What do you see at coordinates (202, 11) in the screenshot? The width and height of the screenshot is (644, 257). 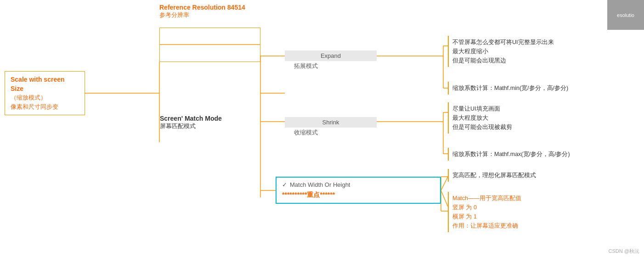 I see `ref-node-label: Reference Resolution 84514 参考分辨率` at bounding box center [202, 11].